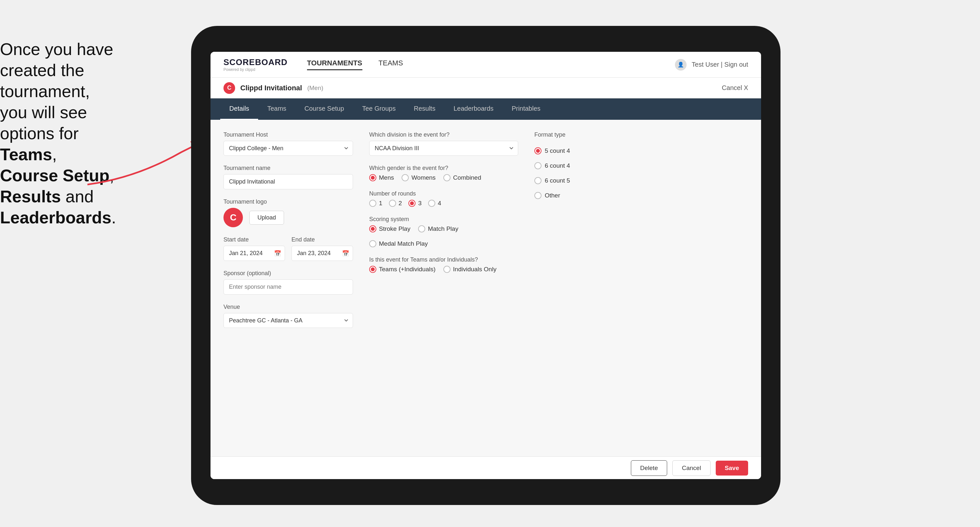  I want to click on end-date-wrapper: 📅, so click(322, 253).